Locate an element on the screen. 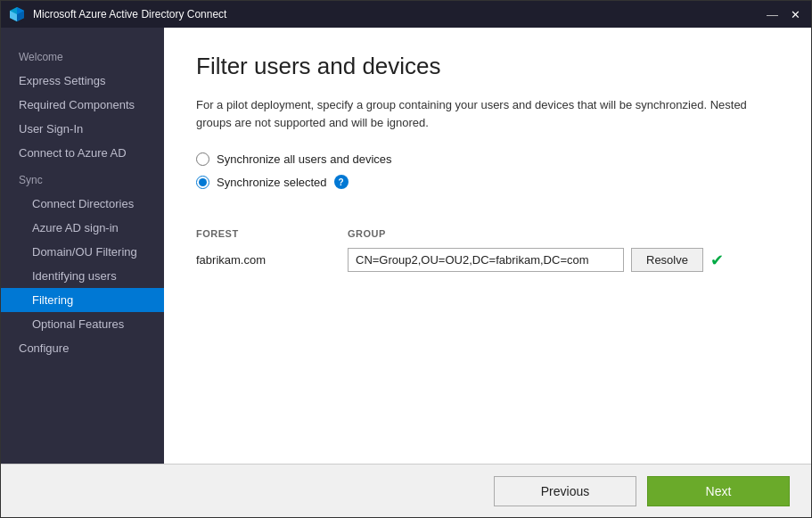 The width and height of the screenshot is (812, 518). radio-all-input is located at coordinates (203, 159).